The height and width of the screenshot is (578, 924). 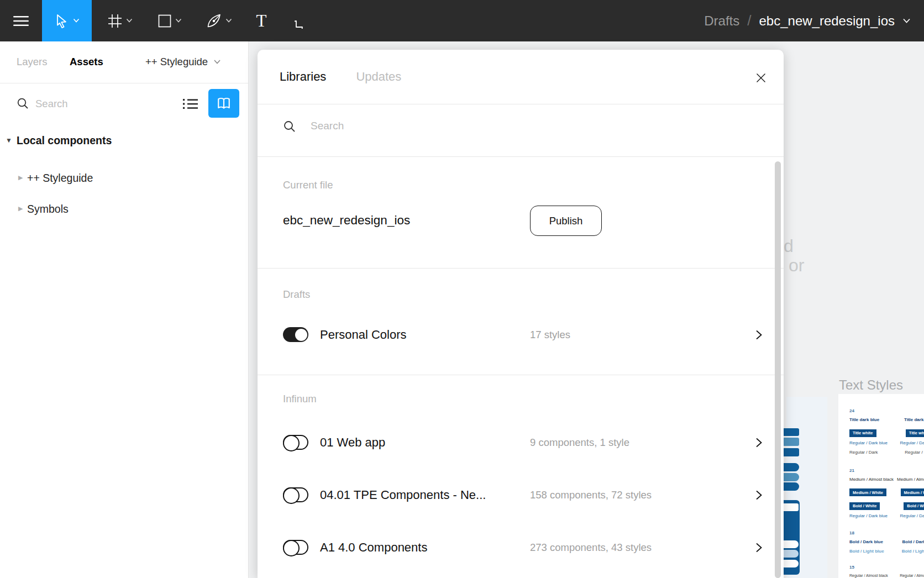 What do you see at coordinates (881, 486) in the screenshot?
I see `text-styles-artboard: 24 Title dark blue Title white Regular /…` at bounding box center [881, 486].